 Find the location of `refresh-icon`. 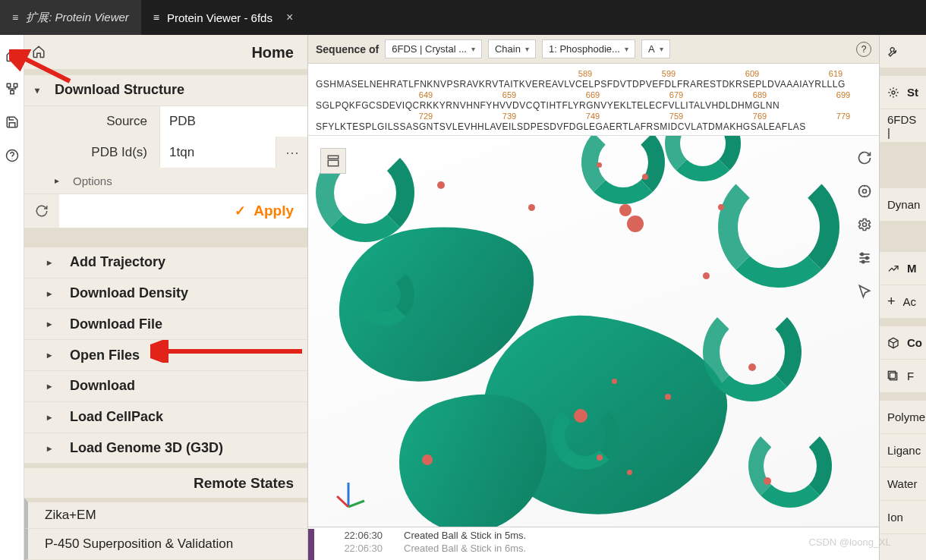

refresh-icon is located at coordinates (42, 211).